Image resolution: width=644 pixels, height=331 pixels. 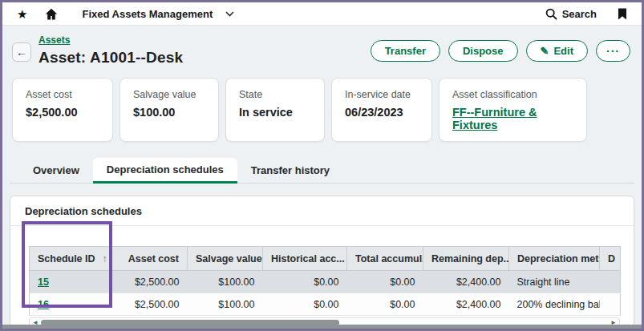 I want to click on card-label: State, so click(x=275, y=95).